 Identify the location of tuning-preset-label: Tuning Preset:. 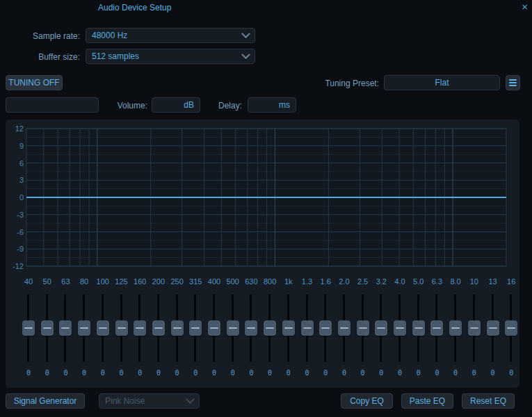
(328, 83).